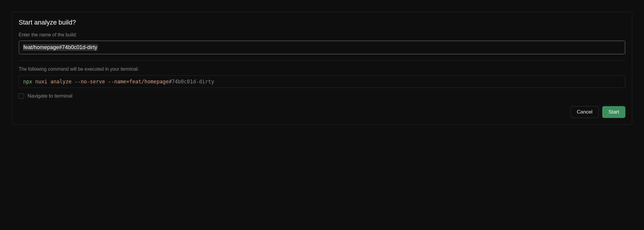 This screenshot has width=644, height=230. Describe the element at coordinates (191, 82) in the screenshot. I see `command-token: #74b0c01d-dirty` at that location.